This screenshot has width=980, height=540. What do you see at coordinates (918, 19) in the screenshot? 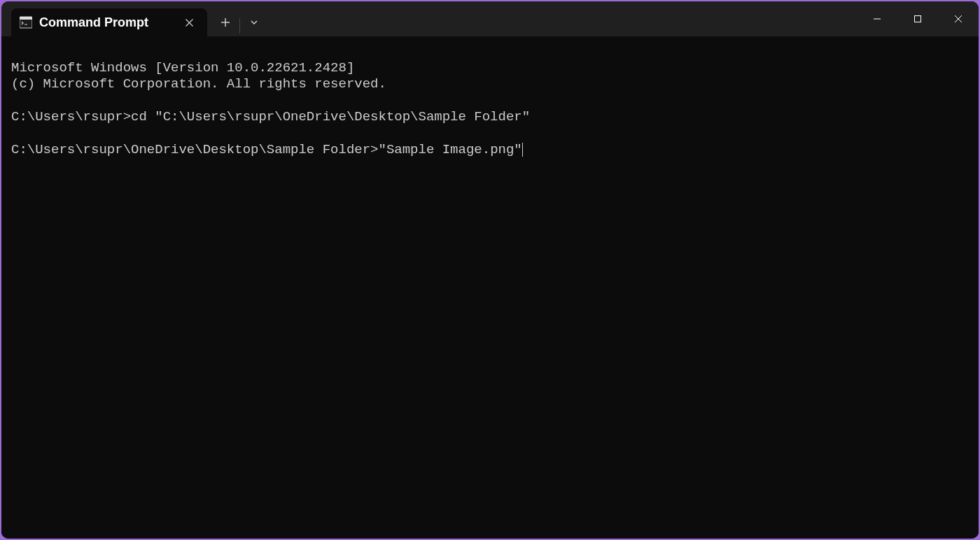
I see `window-controls` at bounding box center [918, 19].